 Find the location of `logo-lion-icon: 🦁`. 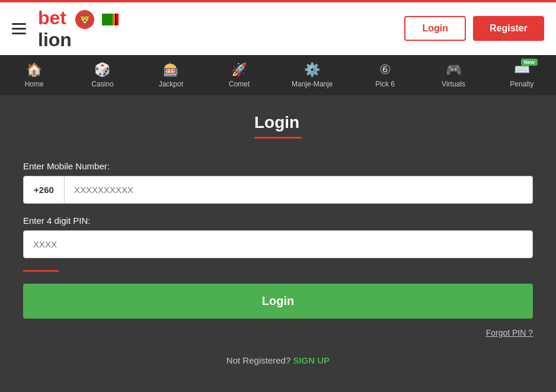

logo-lion-icon: 🦁 is located at coordinates (85, 20).